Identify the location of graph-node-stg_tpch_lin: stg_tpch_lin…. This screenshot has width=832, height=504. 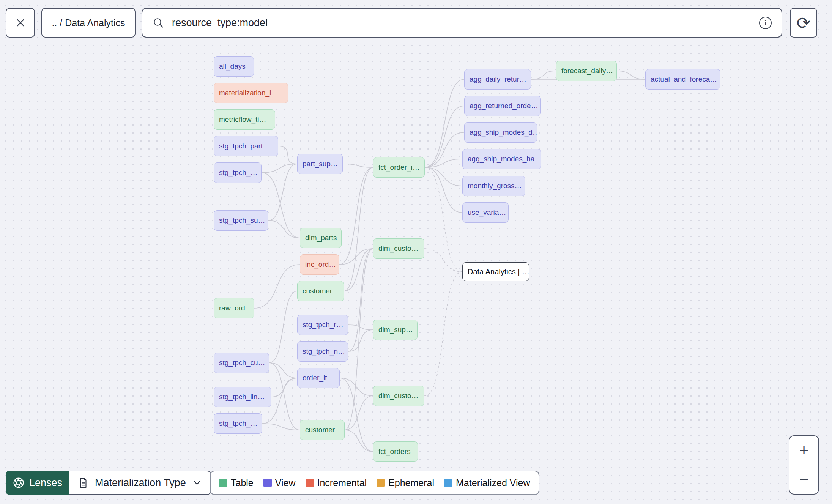
(243, 397).